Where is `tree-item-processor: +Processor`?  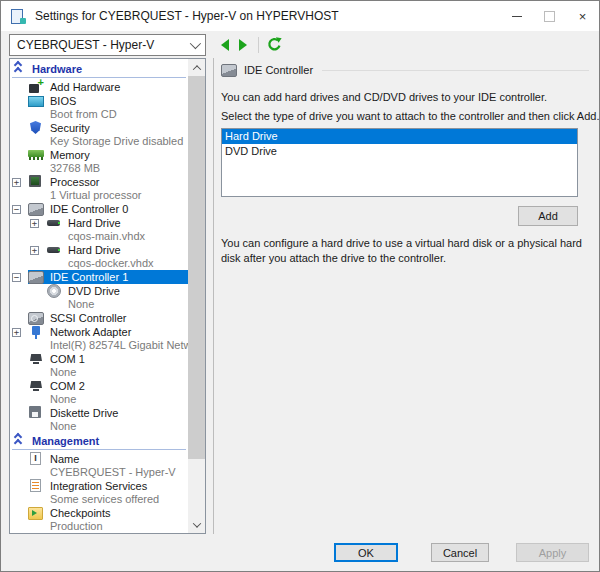
tree-item-processor: +Processor is located at coordinates (99, 182).